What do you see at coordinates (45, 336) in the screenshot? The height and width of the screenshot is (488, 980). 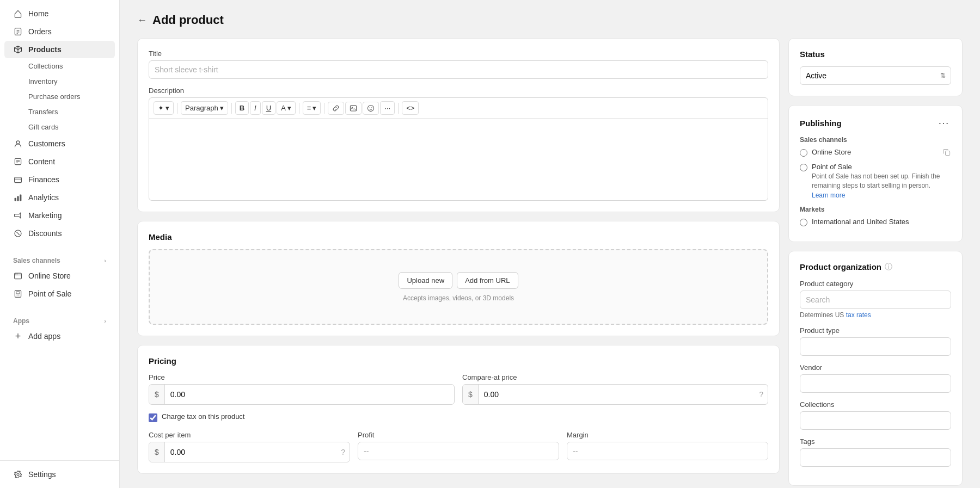 I see `add-apps-label: Add apps` at bounding box center [45, 336].